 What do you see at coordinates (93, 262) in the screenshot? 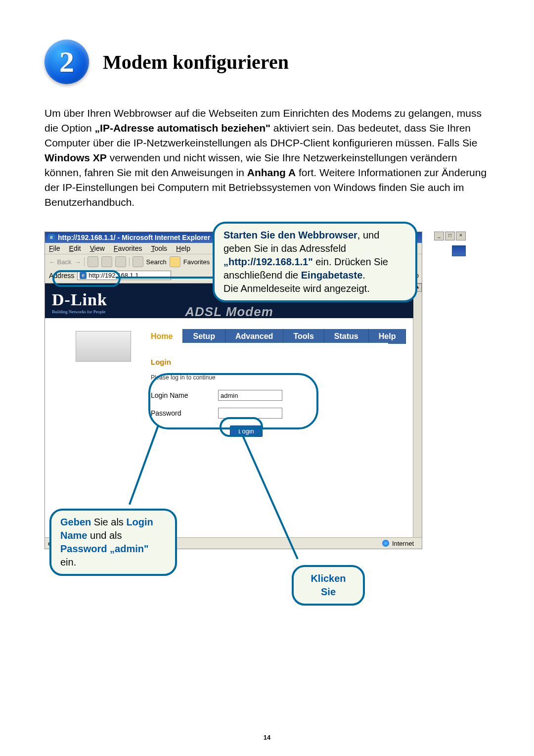
I see `stop-icon` at bounding box center [93, 262].